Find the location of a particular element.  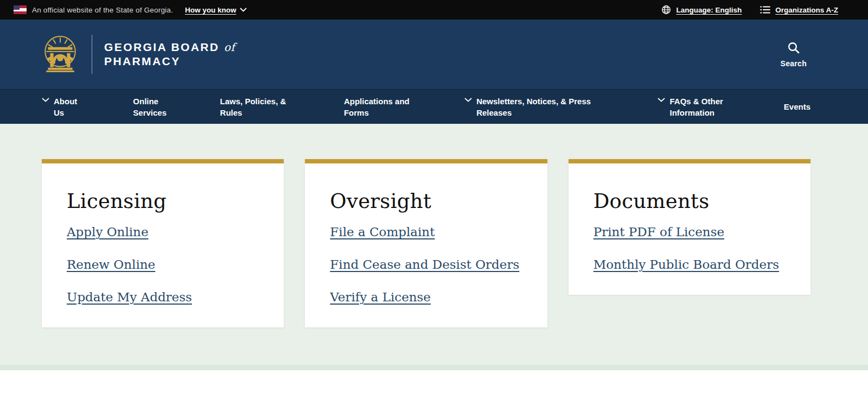

licensing-card: Licensing Apply Online Renew Online Upda… is located at coordinates (163, 243).